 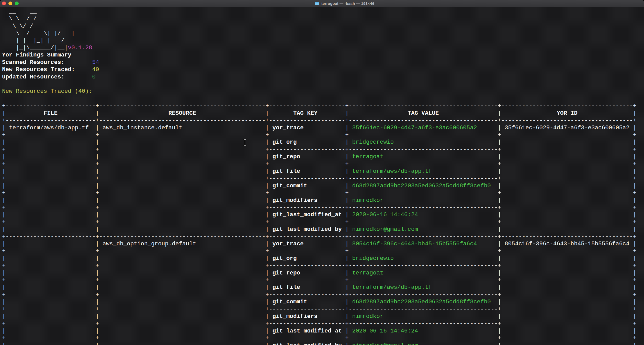 I want to click on titlebar: terragoat — -bash — 193×46, so click(x=322, y=4).